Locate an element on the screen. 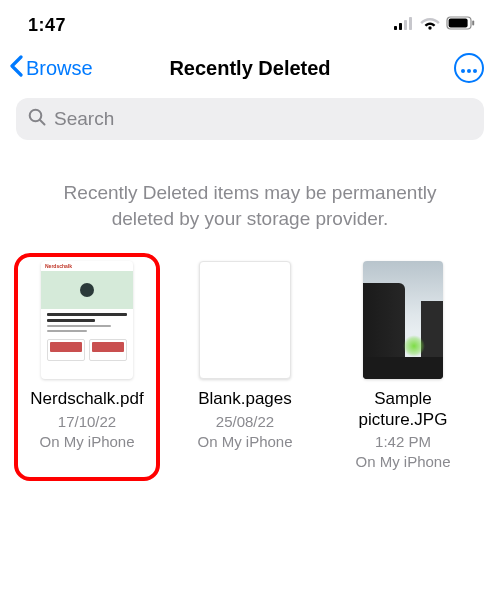 The height and width of the screenshot is (595, 500). file-date: 1:42 PM is located at coordinates (403, 442).